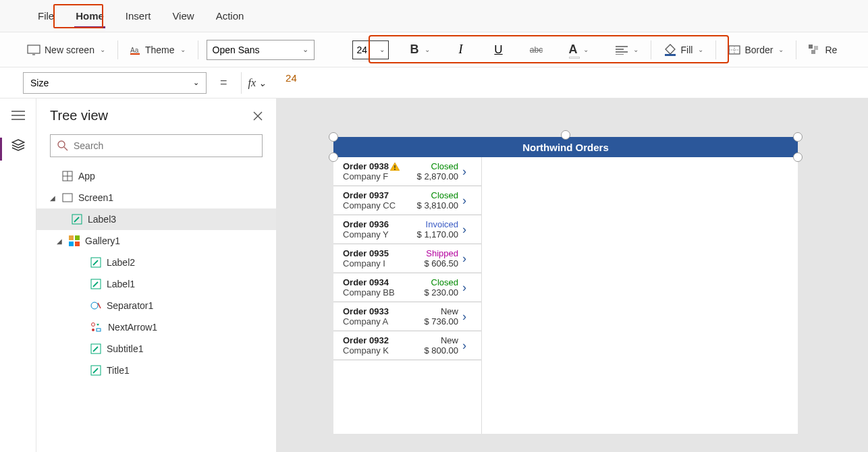  I want to click on close-panel-button, so click(258, 116).